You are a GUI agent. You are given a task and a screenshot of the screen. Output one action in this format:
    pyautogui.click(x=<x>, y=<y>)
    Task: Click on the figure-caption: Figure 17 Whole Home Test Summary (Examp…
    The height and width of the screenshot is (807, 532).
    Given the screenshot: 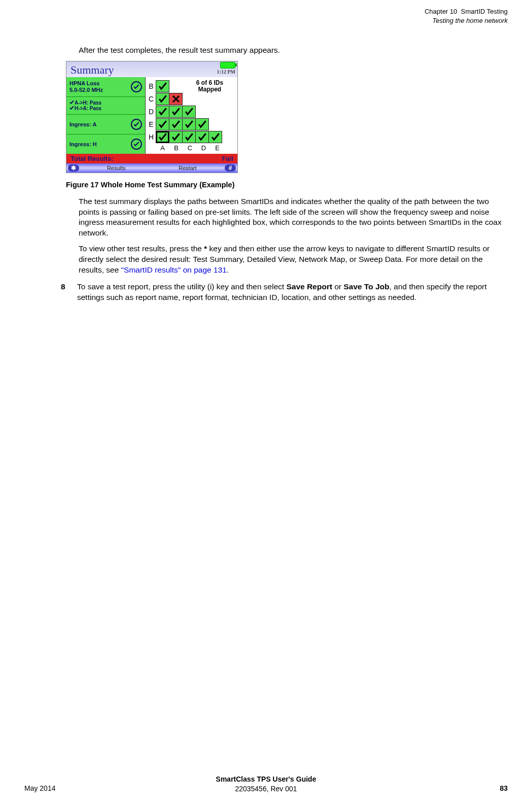 What is the action you would take?
    pyautogui.click(x=287, y=185)
    